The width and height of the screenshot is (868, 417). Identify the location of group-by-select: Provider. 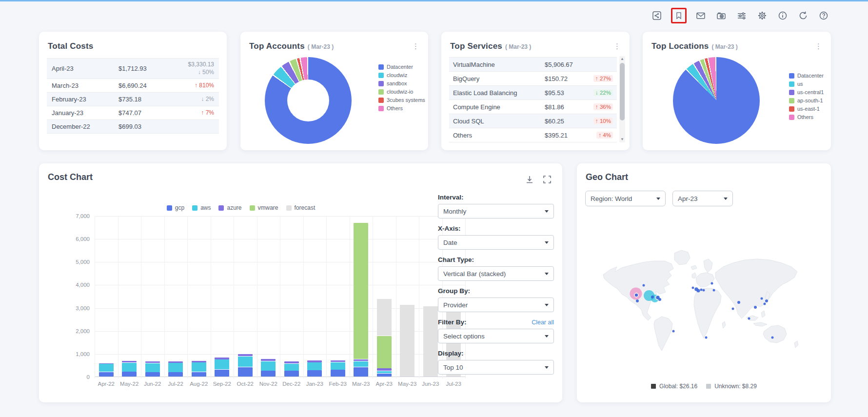
(496, 305).